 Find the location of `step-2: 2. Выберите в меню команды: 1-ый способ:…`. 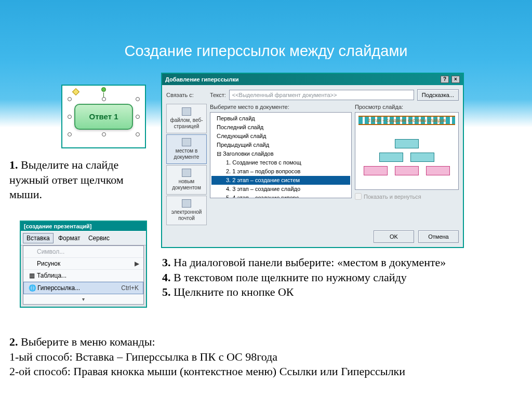

step-2: 2. Выберите в меню команды: 1-ый способ:… is located at coordinates (264, 357).